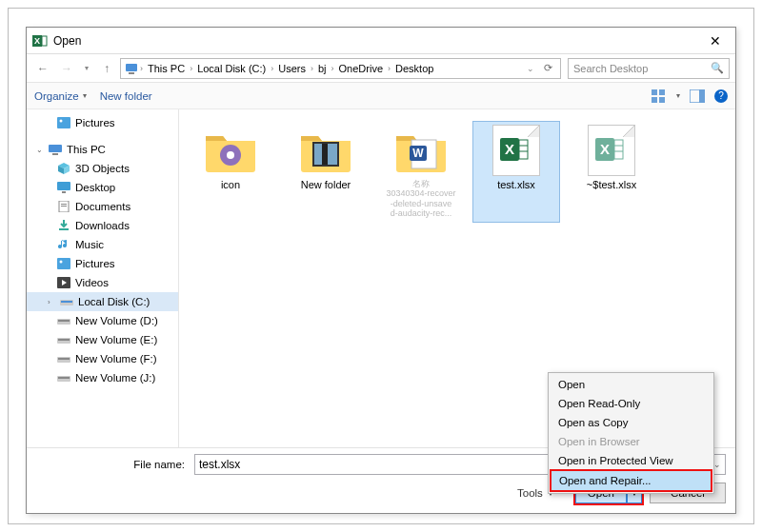  Describe the element at coordinates (377, 41) in the screenshot. I see `window-title: Open` at that location.